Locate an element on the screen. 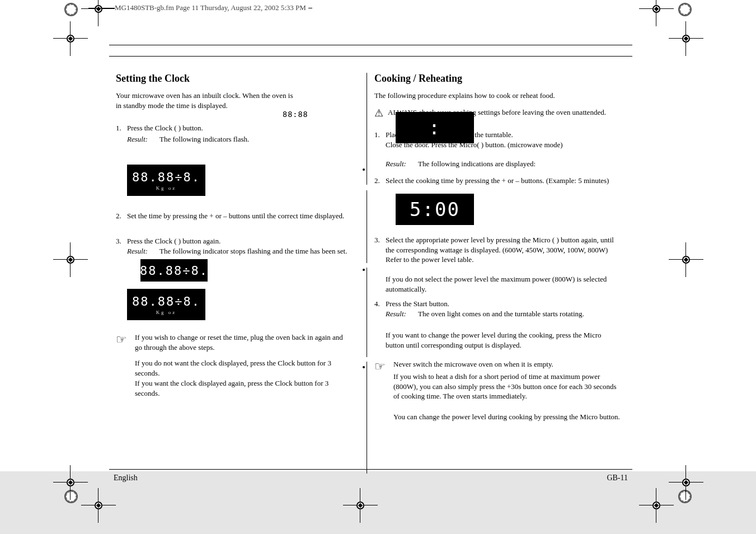 This screenshot has width=756, height=534. step3-result: The following indicator stops flashing a… is located at coordinates (255, 251).